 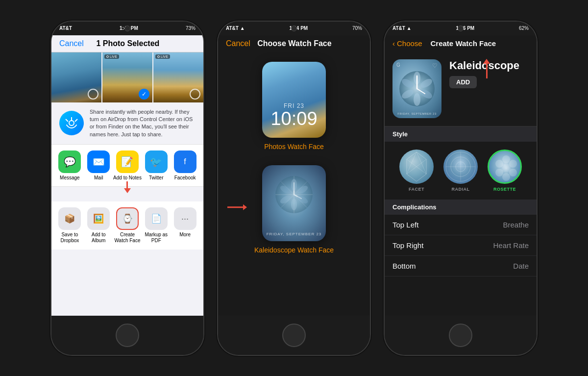 What do you see at coordinates (127, 238) in the screenshot?
I see `watch-face-label: Create Watch Face` at bounding box center [127, 238].